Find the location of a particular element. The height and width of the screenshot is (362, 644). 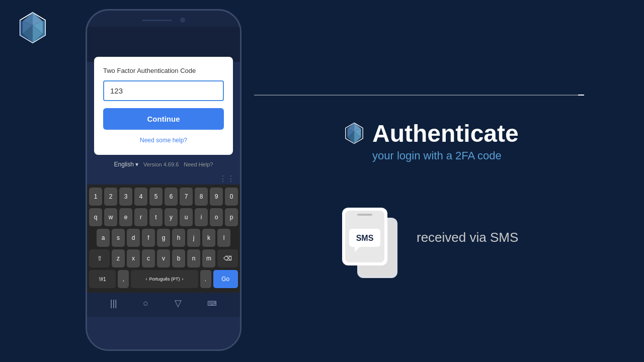

key-7: 7 is located at coordinates (186, 197).